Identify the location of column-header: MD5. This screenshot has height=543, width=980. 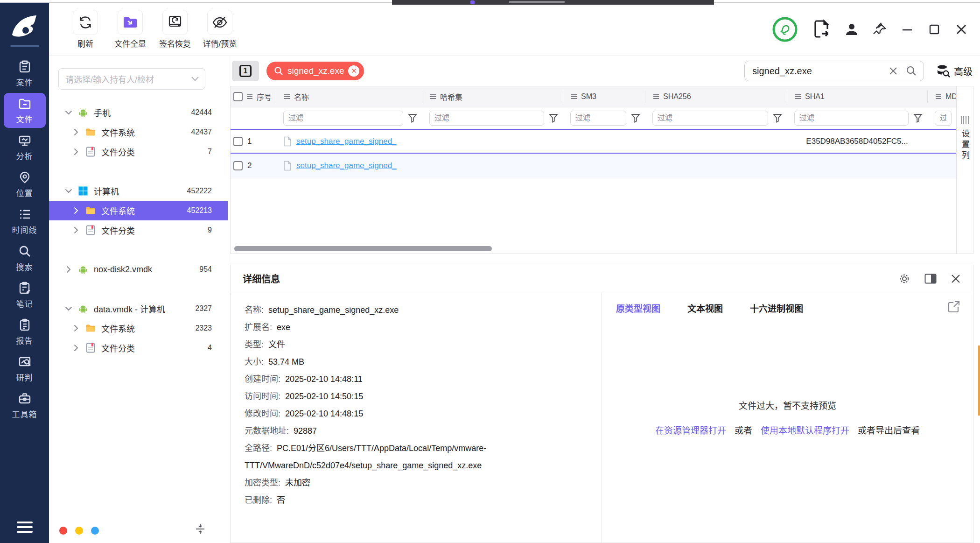
(951, 97).